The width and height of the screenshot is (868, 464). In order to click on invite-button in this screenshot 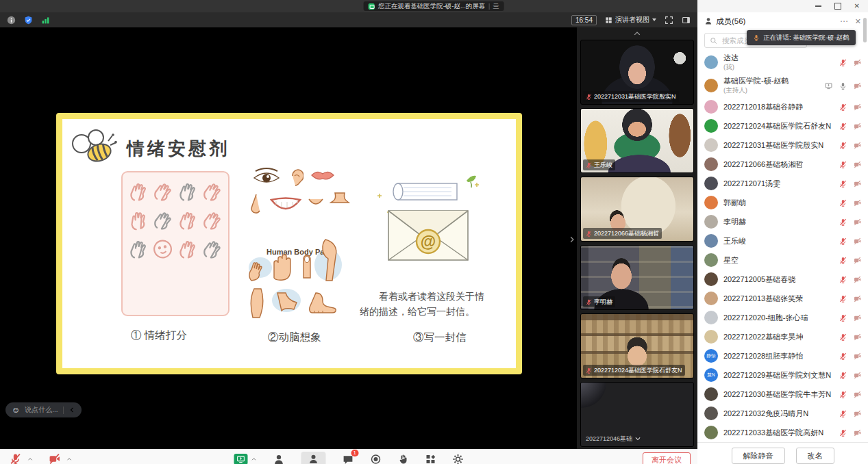, I will do `click(280, 459)`.